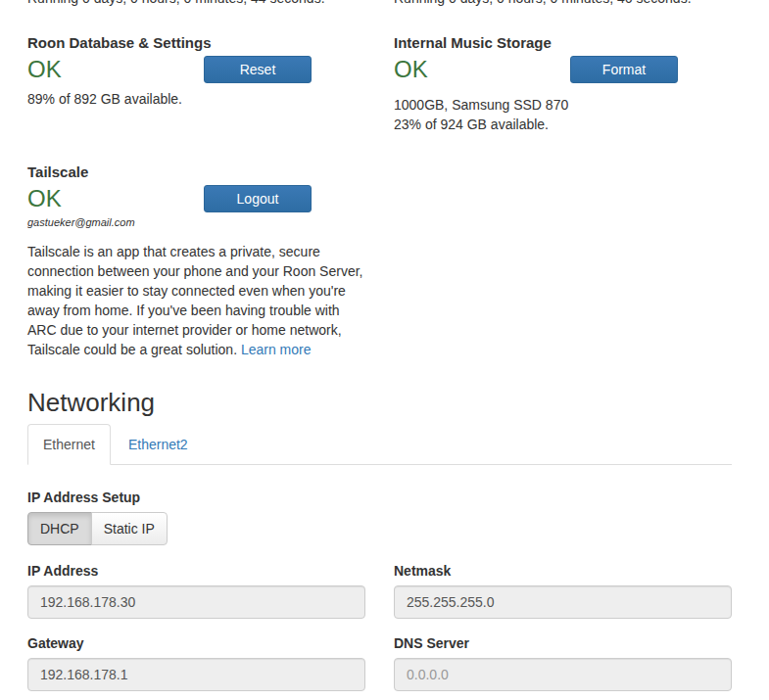  I want to click on field-dns-server: DNS Server, so click(562, 664).